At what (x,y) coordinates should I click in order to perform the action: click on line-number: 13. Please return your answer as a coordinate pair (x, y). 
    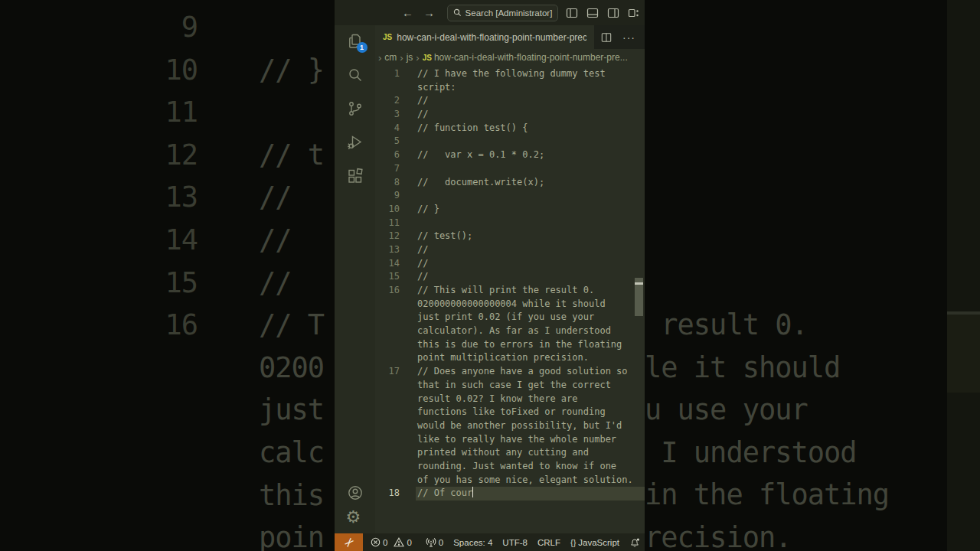
    Looking at the image, I should click on (387, 250).